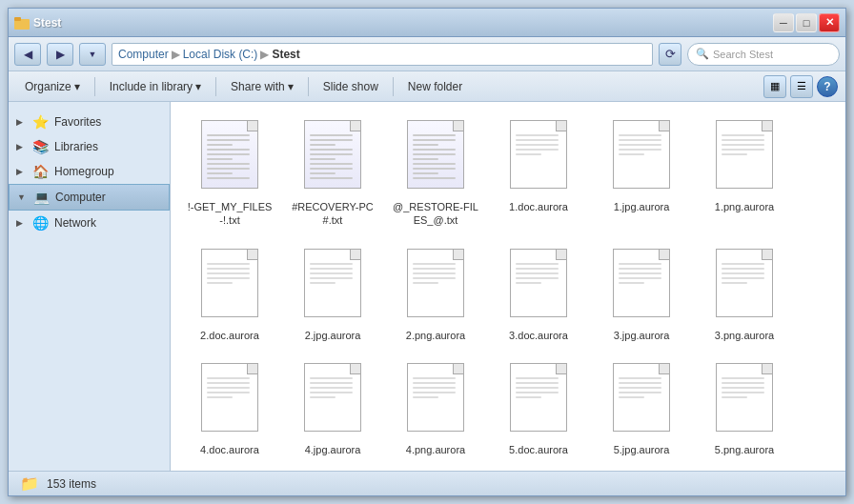 The image size is (854, 504). I want to click on list-item: 5.png.aurora, so click(744, 410).